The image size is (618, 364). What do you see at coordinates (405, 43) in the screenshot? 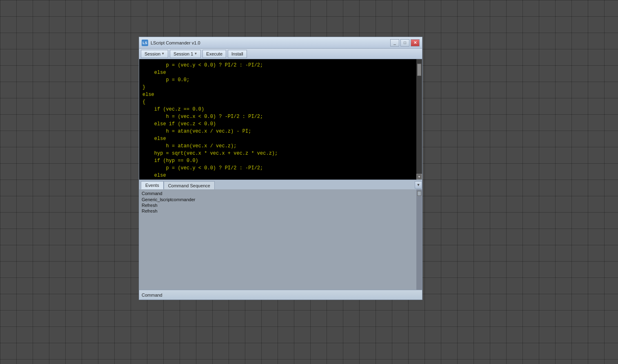
I see `maximize-button: □` at bounding box center [405, 43].